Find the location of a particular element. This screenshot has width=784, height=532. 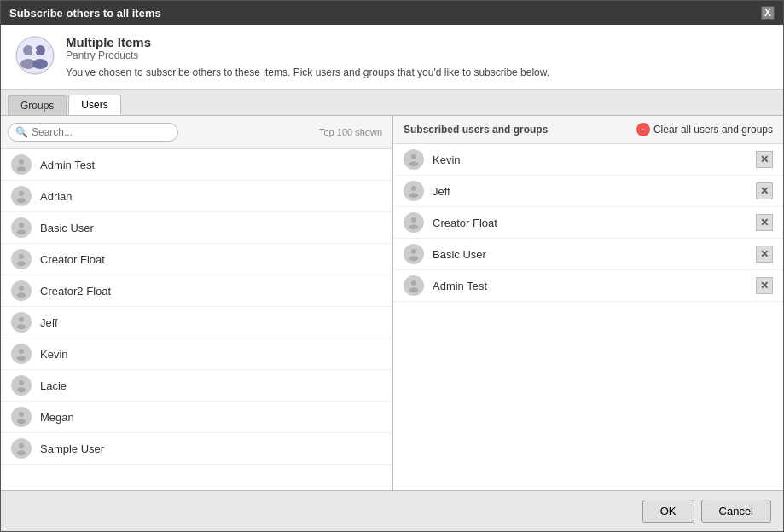

search-input is located at coordinates (96, 132).